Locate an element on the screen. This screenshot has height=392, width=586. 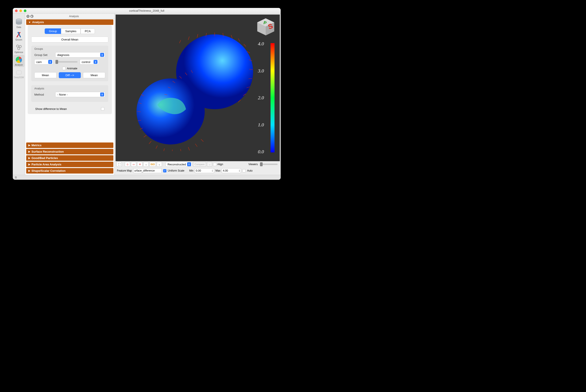
tab-samples: Samples is located at coordinates (71, 31).